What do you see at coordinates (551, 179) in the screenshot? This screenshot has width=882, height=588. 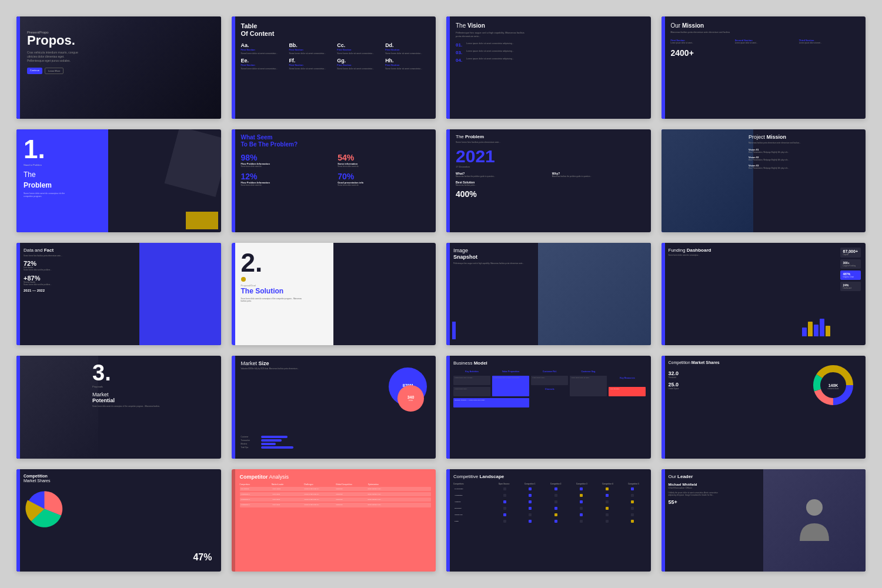 I see `problem-items: What?Maecenas facilisis the problem guid…` at bounding box center [551, 179].